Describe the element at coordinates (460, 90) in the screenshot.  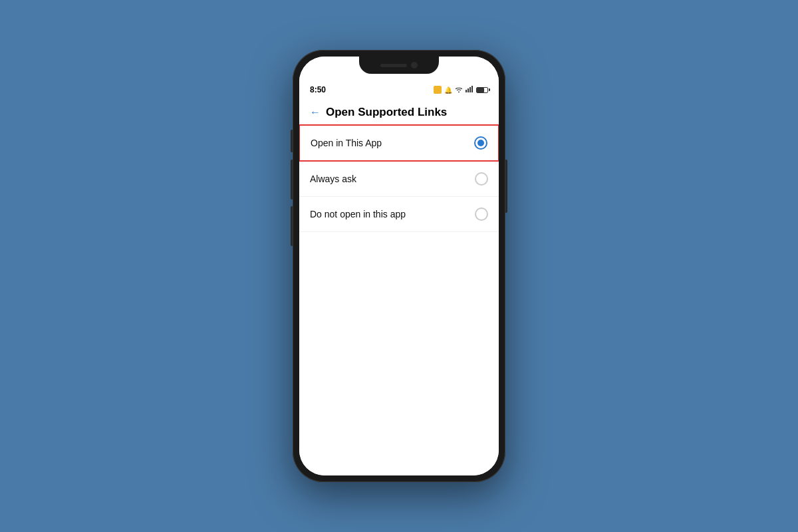
I see `status-icons: 🔔` at that location.